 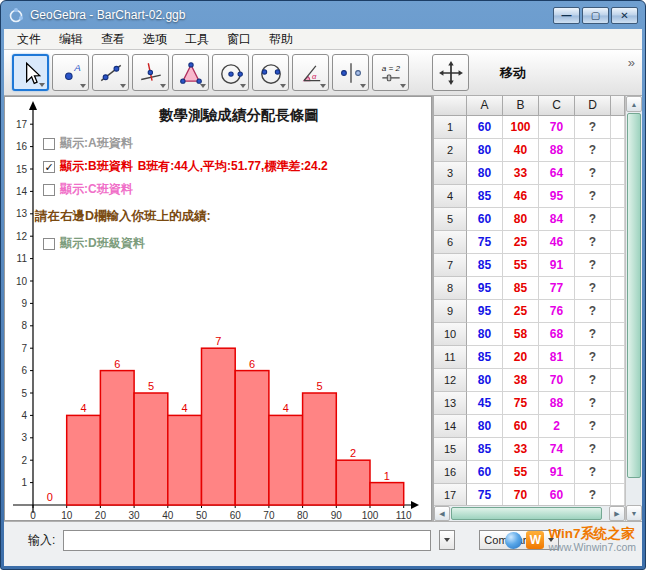 What do you see at coordinates (521, 106) in the screenshot?
I see `column-header-B: B` at bounding box center [521, 106].